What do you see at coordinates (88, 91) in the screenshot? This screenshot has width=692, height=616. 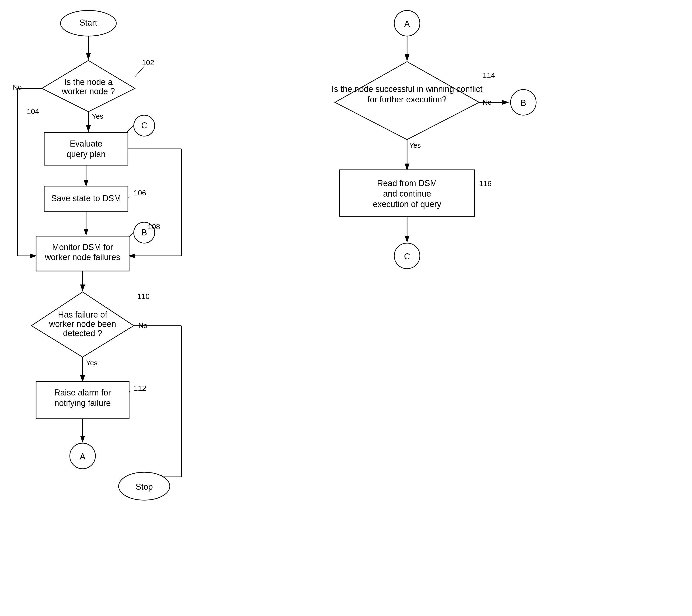 I see `decision-102-line2: worker node ?` at bounding box center [88, 91].